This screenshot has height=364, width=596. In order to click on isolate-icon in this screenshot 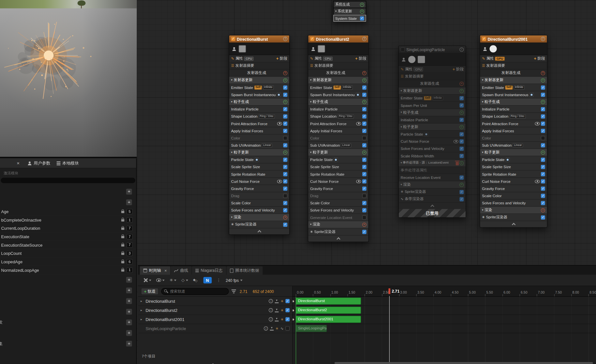, I will do `click(277, 301)`.